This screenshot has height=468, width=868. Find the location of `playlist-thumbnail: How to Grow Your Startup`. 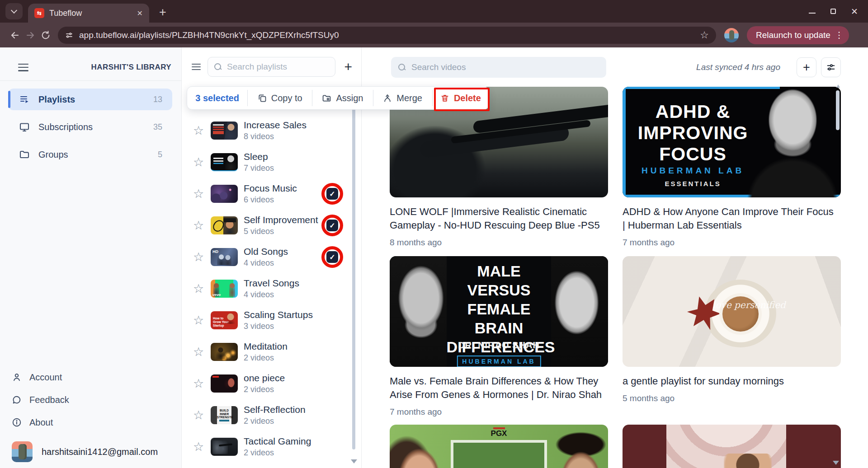

playlist-thumbnail: How to Grow Your Startup is located at coordinates (224, 320).